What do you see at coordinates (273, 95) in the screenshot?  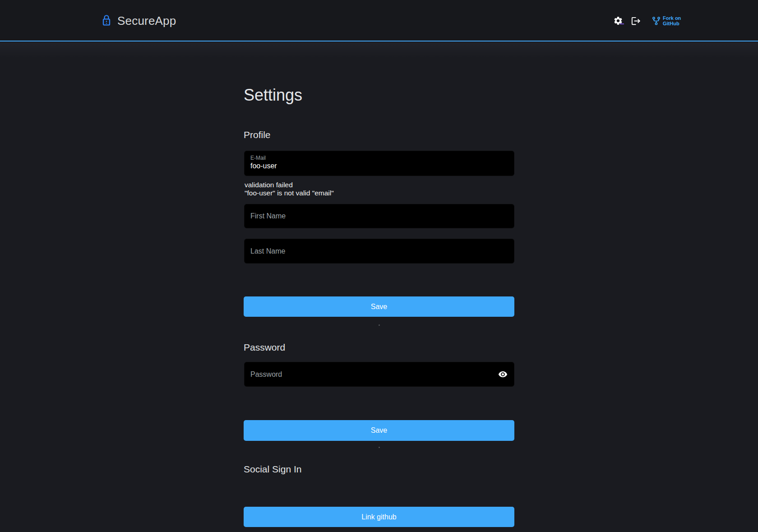 I see `page-title: Settings` at bounding box center [273, 95].